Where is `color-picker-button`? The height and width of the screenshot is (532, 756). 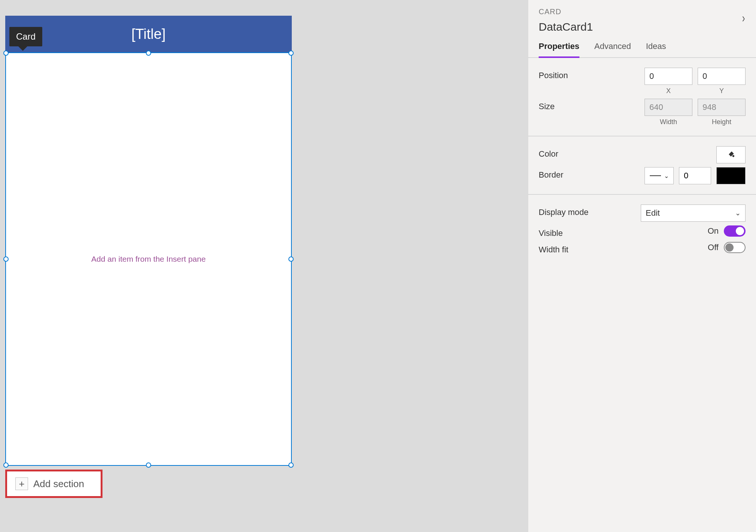
color-picker-button is located at coordinates (731, 155).